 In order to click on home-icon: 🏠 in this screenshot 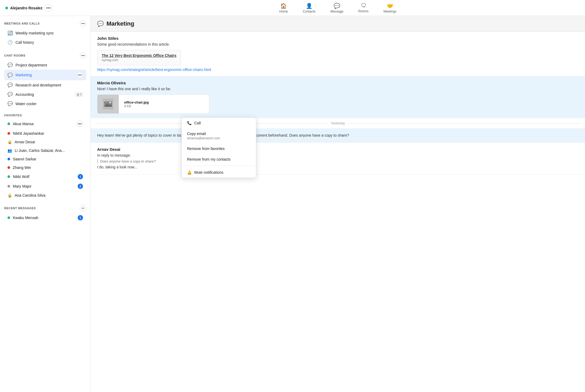, I will do `click(283, 6)`.